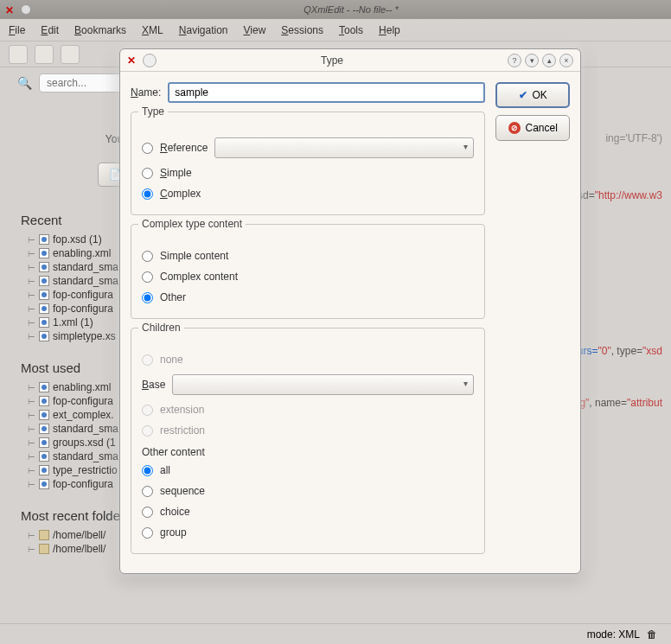 The image size is (671, 644). What do you see at coordinates (514, 128) in the screenshot?
I see `cancel-icon: ⊘` at bounding box center [514, 128].